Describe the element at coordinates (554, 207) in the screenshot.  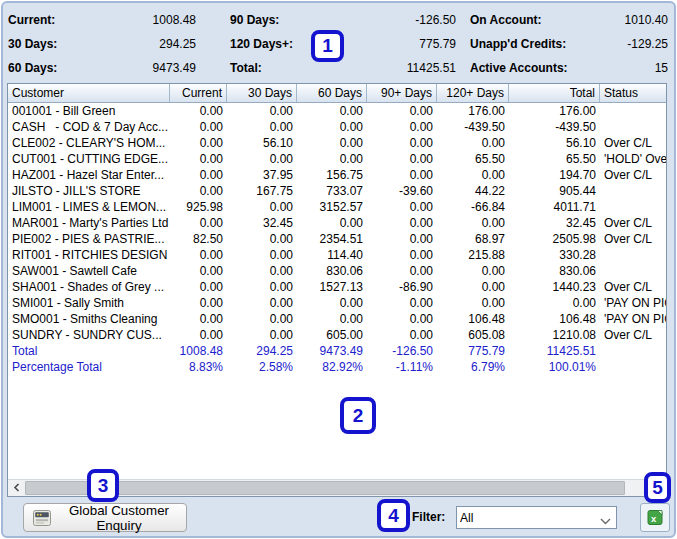
I see `cell-total: 4011.71` at that location.